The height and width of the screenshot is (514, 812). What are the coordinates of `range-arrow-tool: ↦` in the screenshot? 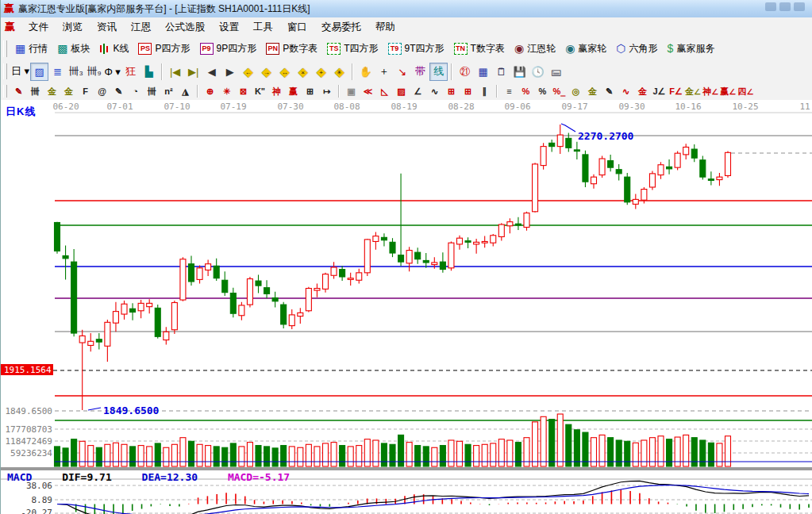 It's located at (327, 91).